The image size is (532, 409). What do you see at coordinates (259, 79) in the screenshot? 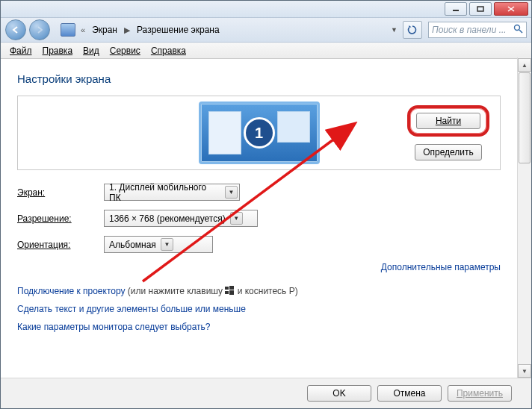
I see `page-title: Настройки экрана` at bounding box center [259, 79].